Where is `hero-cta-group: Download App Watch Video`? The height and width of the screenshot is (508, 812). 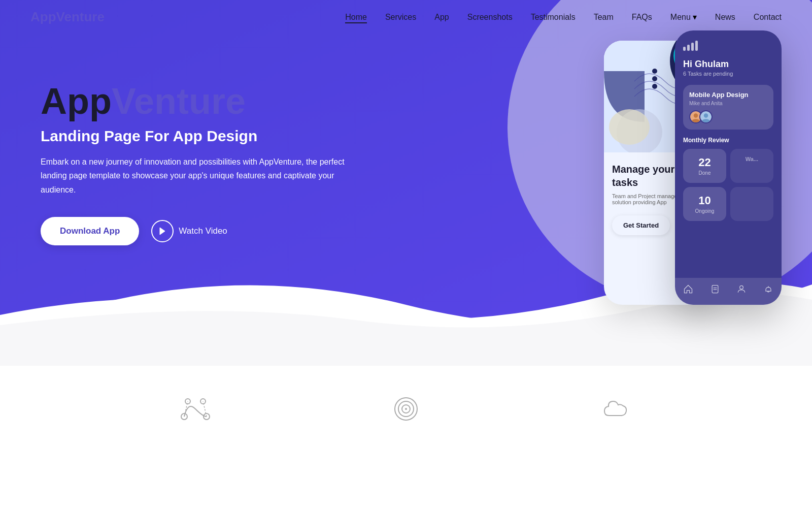 hero-cta-group: Download App Watch Video is located at coordinates (198, 231).